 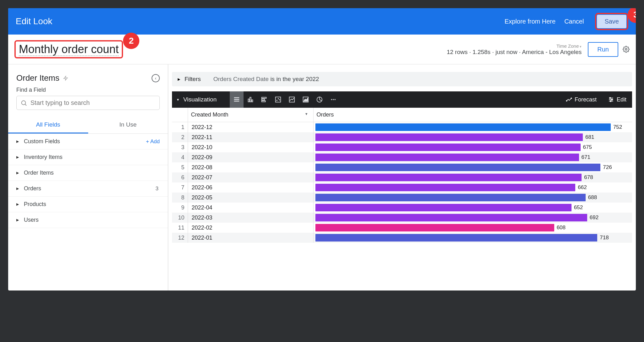 What do you see at coordinates (250, 208) in the screenshot?
I see `cell-created-month: 2022-04` at bounding box center [250, 208].